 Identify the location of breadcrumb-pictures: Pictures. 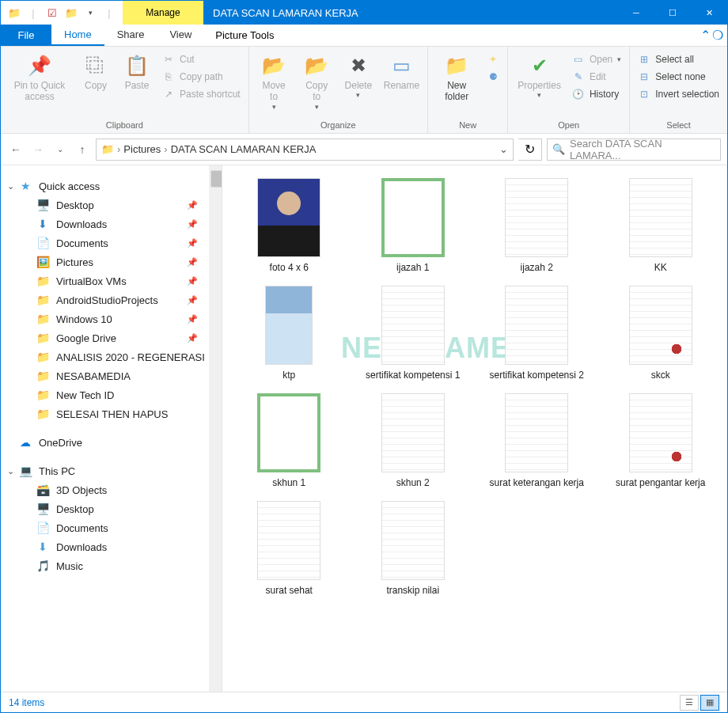
(142, 149).